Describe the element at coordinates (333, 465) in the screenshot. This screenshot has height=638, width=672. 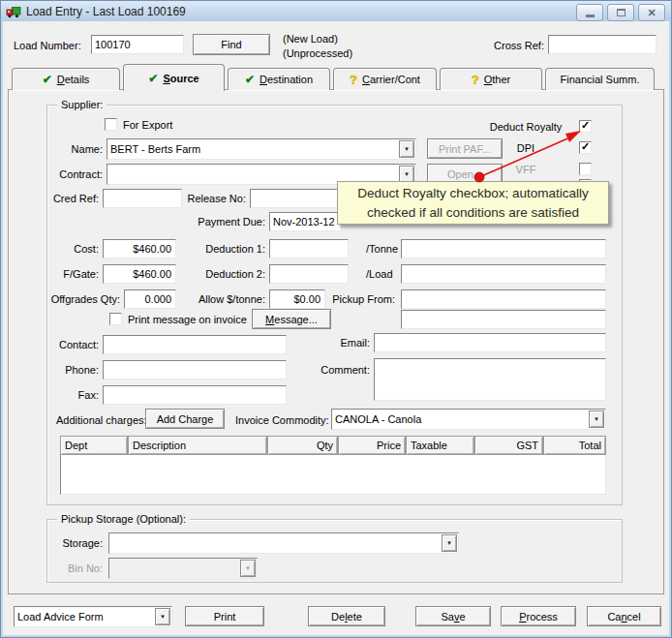
I see `charges-table: Dept Description Qty Price Taxable GST T…` at that location.